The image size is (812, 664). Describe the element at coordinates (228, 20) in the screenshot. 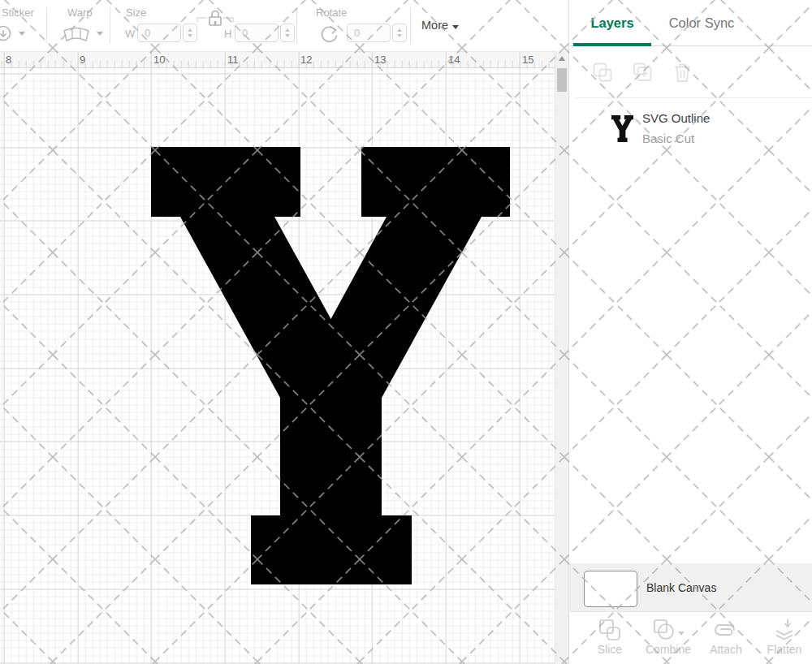

I see `link-bracket-right` at that location.